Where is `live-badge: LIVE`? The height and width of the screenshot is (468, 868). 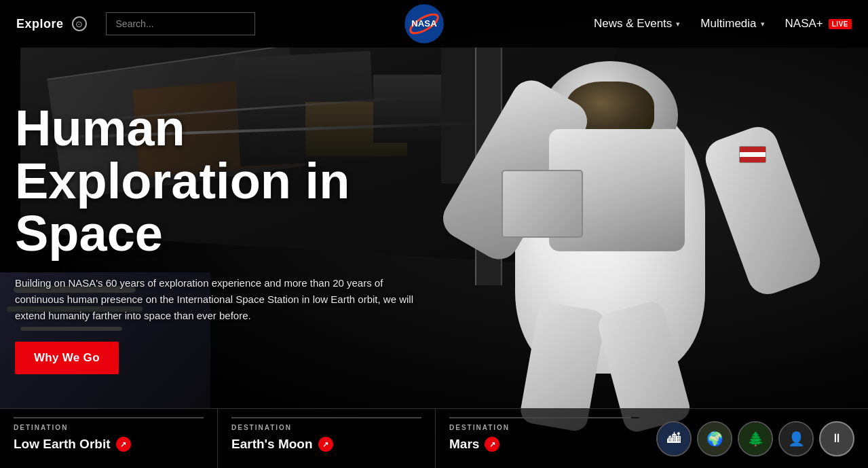
live-badge: LIVE is located at coordinates (840, 24).